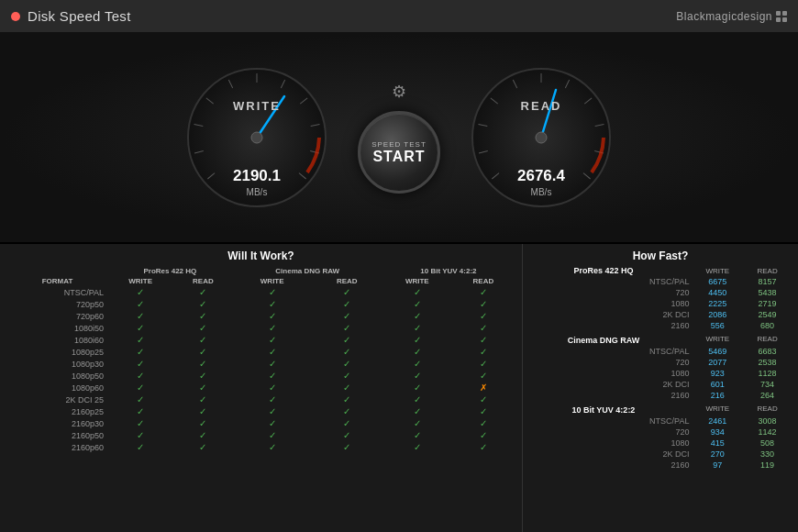  I want to click on prores-write-header: WRITE, so click(140, 281).